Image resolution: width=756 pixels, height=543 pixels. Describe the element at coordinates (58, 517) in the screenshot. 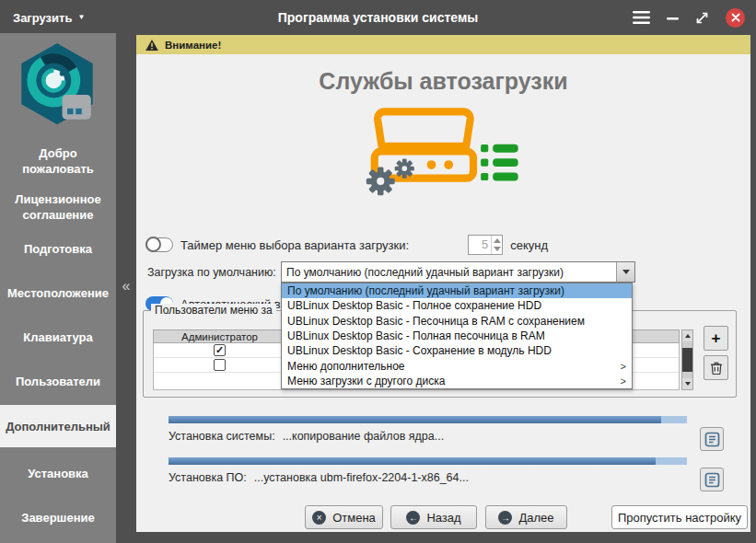

I see `sidebar-item-finish: Завершение` at that location.